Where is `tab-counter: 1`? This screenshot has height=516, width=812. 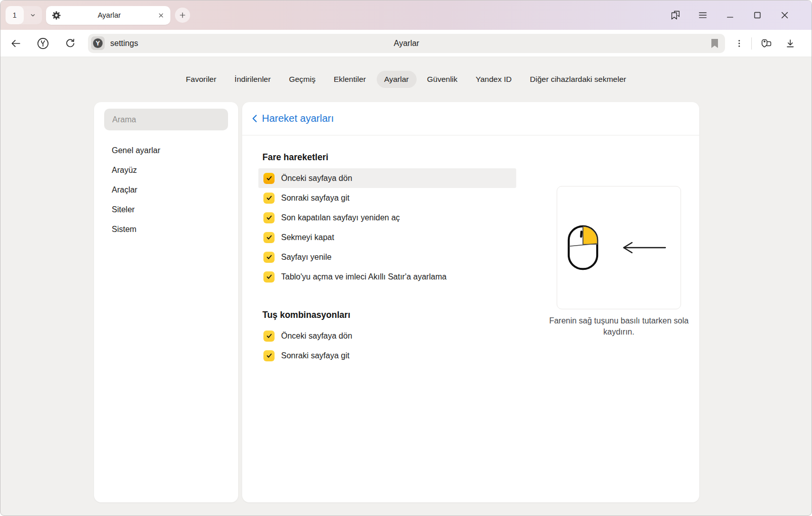 tab-counter: 1 is located at coordinates (24, 15).